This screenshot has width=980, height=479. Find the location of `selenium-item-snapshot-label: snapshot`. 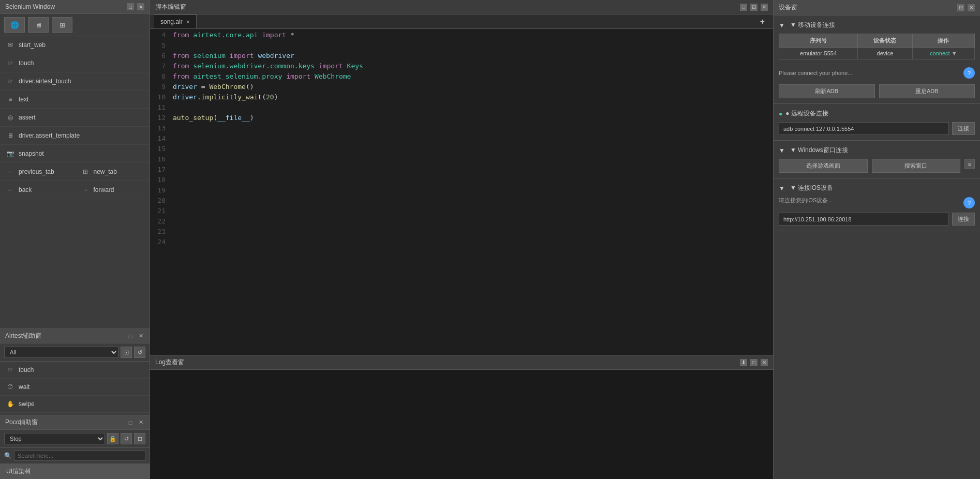

selenium-item-snapshot-label: snapshot is located at coordinates (31, 154).